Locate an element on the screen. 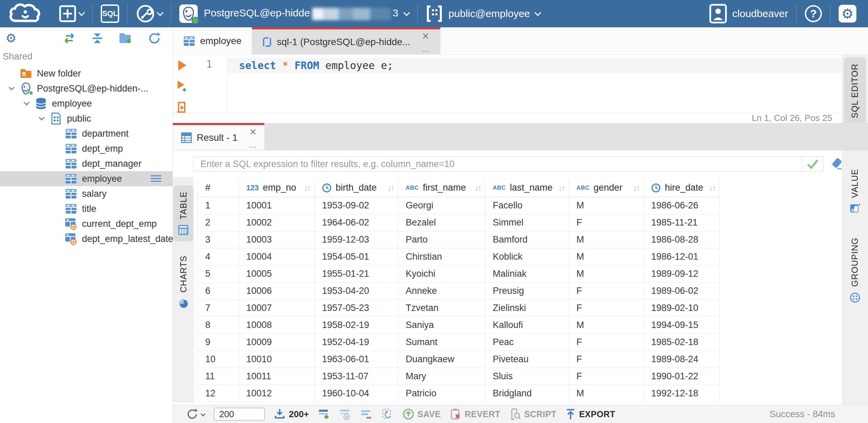 The width and height of the screenshot is (868, 423). table-cell: Sumant is located at coordinates (442, 342).